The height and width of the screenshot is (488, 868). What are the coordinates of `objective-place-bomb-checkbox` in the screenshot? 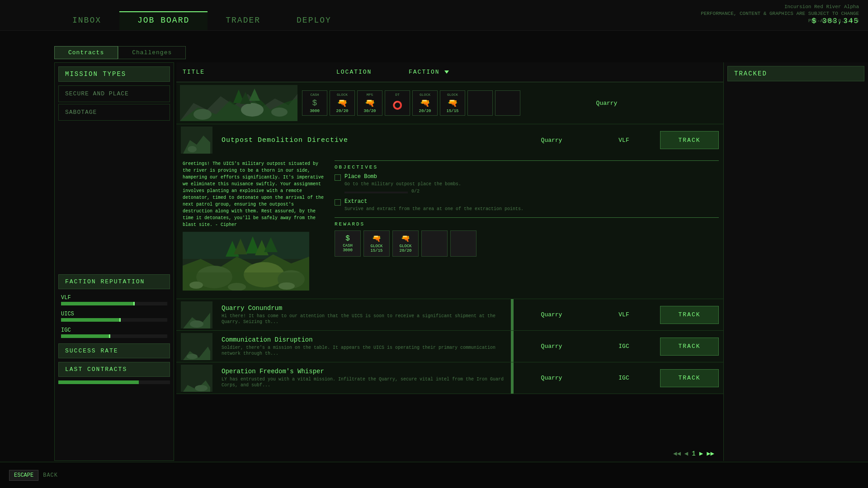 It's located at (338, 178).